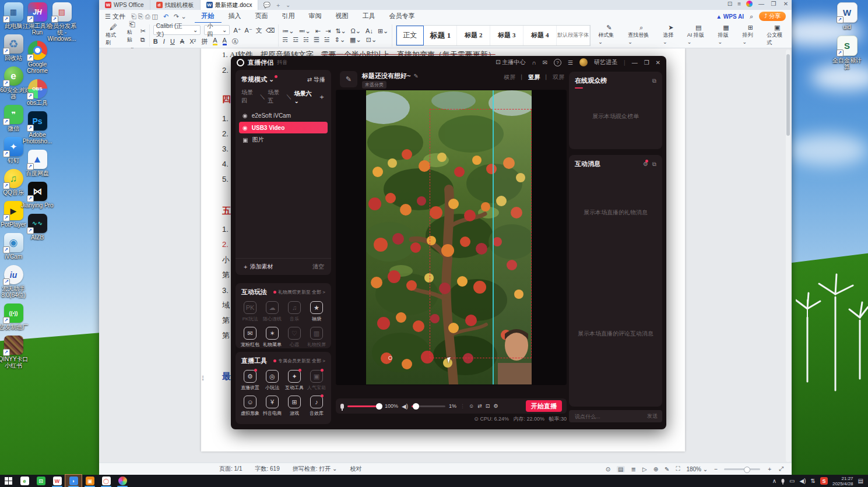  I want to click on fullscreen-icon: ⤢, so click(781, 469).